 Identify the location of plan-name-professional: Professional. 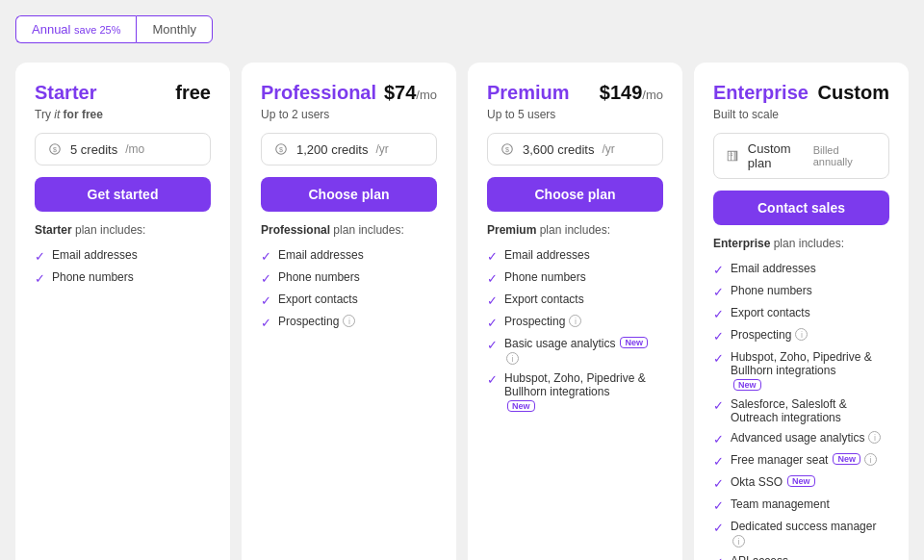
(319, 92).